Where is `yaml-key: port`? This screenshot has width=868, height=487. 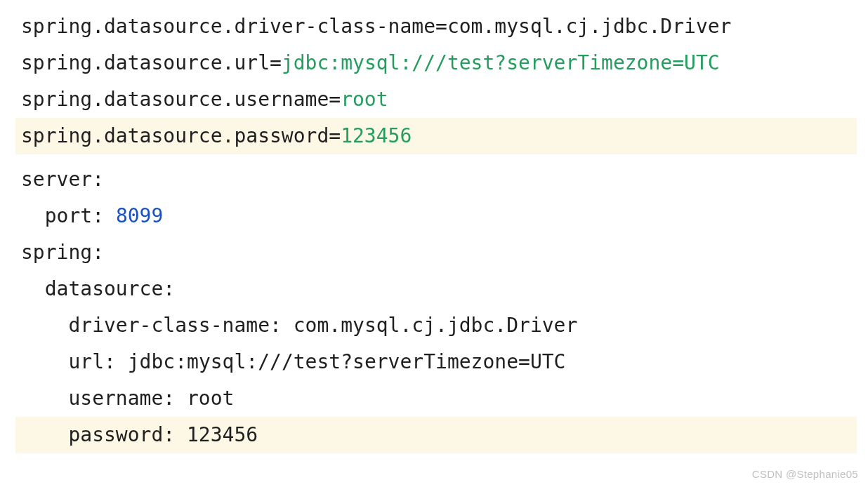
yaml-key: port is located at coordinates (69, 216).